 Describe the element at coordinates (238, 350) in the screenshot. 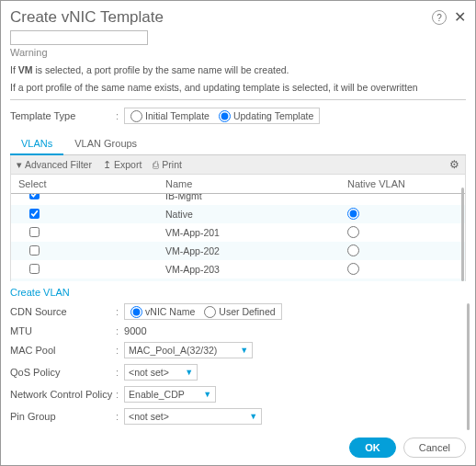

I see `mac-pool-row: MAC Pool : MAC_Pool_A(32/32) ▼` at that location.